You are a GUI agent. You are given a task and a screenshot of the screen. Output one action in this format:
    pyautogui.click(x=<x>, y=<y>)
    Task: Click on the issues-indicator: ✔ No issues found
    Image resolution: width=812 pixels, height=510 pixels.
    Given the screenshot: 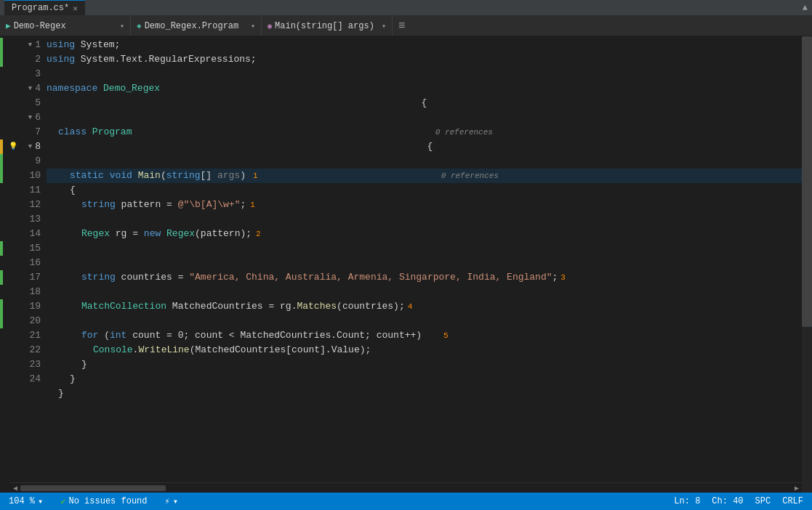 What is the action you would take?
    pyautogui.click(x=103, y=501)
    